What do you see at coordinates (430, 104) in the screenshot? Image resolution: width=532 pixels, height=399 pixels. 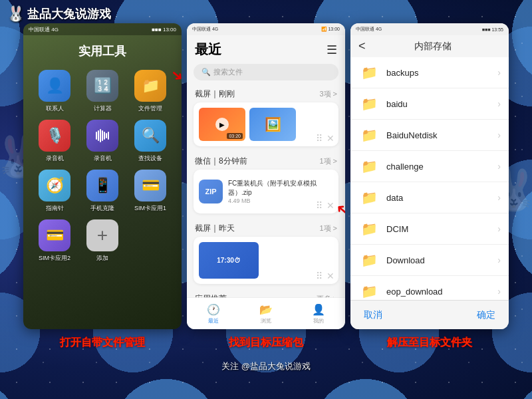 I see `folder-baidu: 📁 baidu ›` at bounding box center [430, 104].